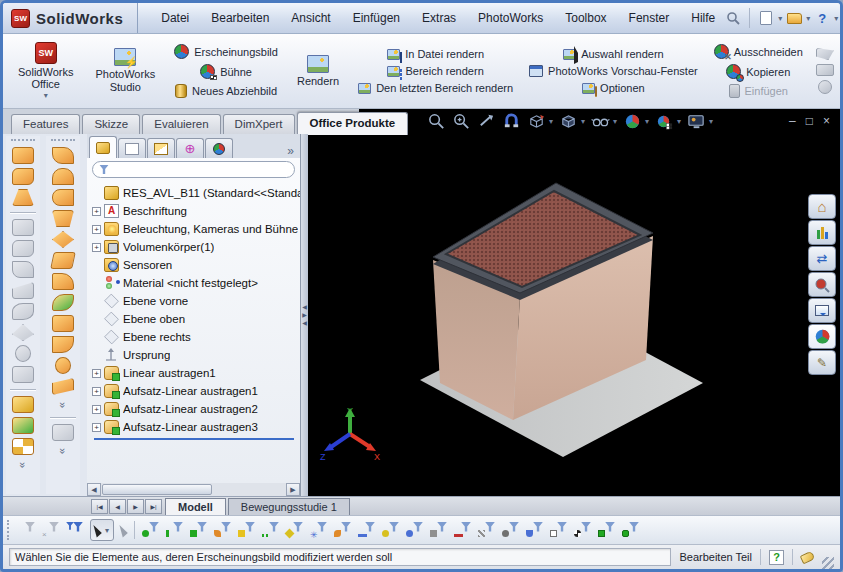  I want to click on menu-hilfe: Hilfe, so click(703, 18).